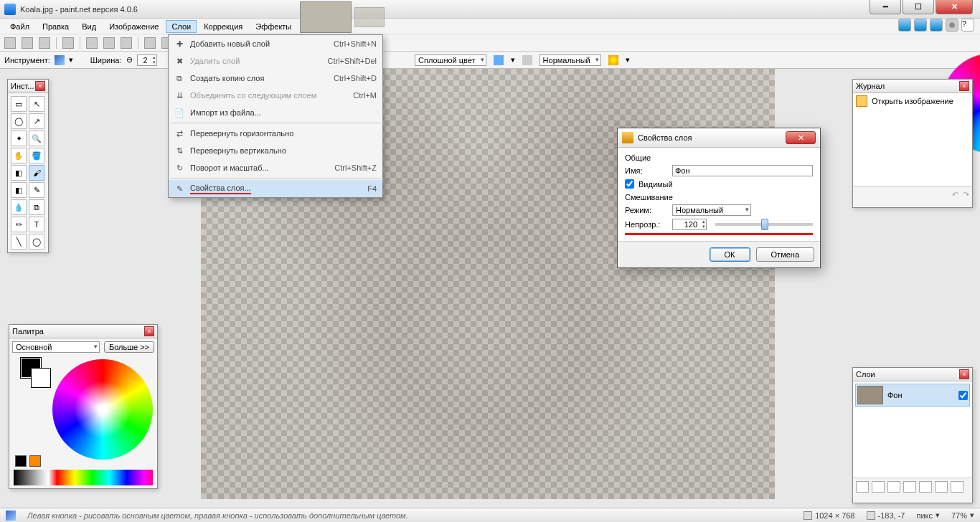 The image size is (980, 522). Describe the element at coordinates (765, 224) in the screenshot. I see `slider-thumb` at that location.